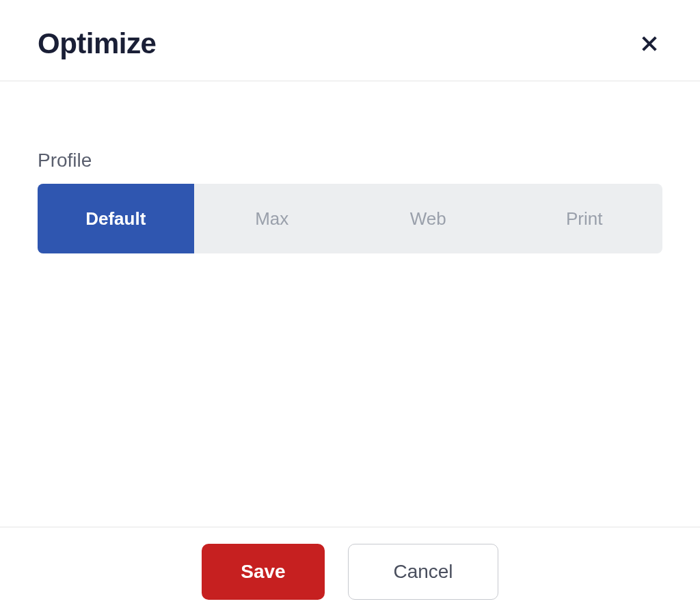  Describe the element at coordinates (350, 567) in the screenshot. I see `dialog-footer: Save Cancel` at that location.